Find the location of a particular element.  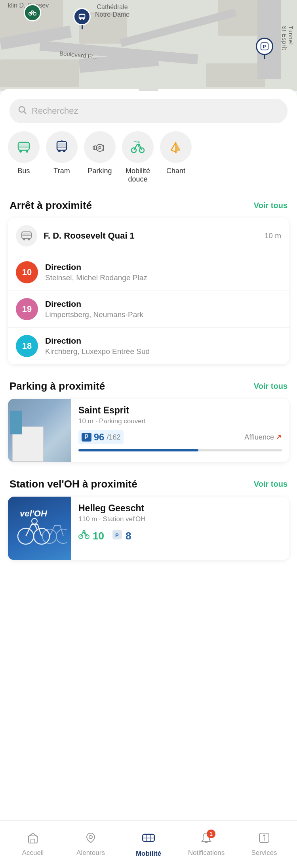

parking-progress-bar is located at coordinates (180, 450).